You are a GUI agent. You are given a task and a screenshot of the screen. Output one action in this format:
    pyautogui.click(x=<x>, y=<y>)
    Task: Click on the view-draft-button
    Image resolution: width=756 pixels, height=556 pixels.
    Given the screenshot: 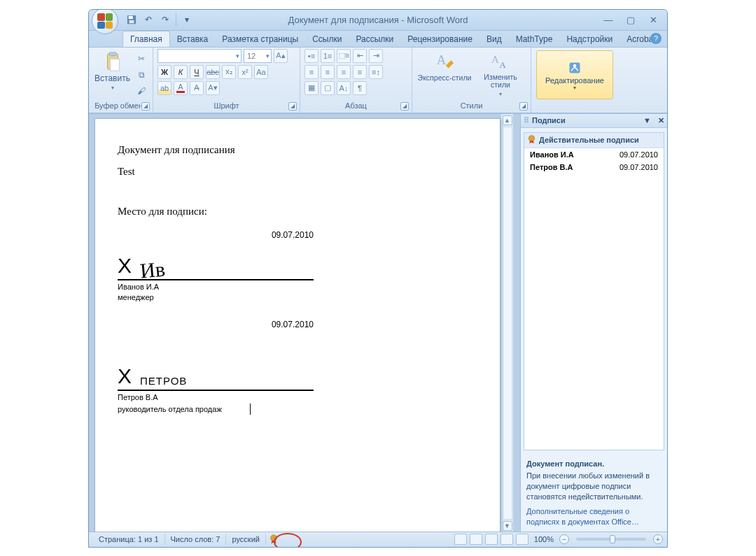 What is the action you would take?
    pyautogui.click(x=522, y=539)
    